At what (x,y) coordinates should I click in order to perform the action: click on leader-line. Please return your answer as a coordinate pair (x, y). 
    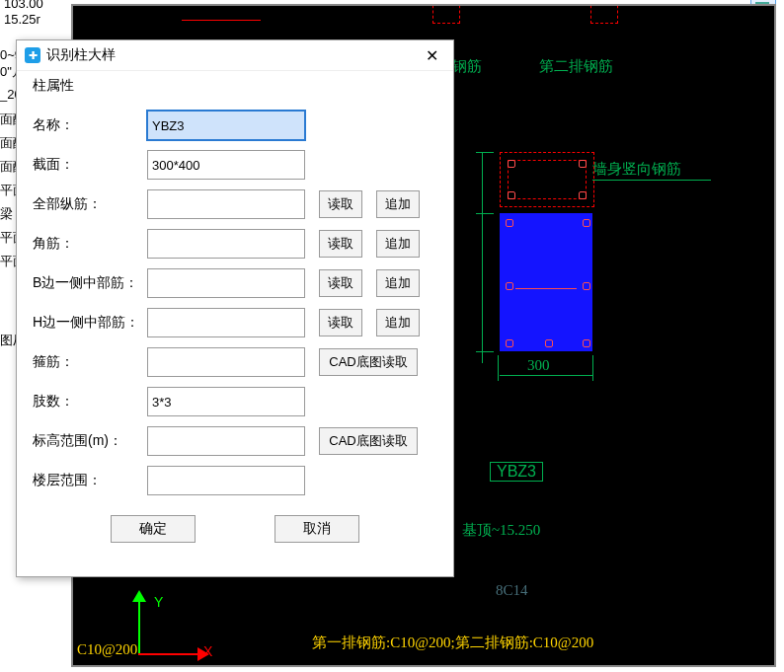
    Looking at the image, I should click on (652, 180).